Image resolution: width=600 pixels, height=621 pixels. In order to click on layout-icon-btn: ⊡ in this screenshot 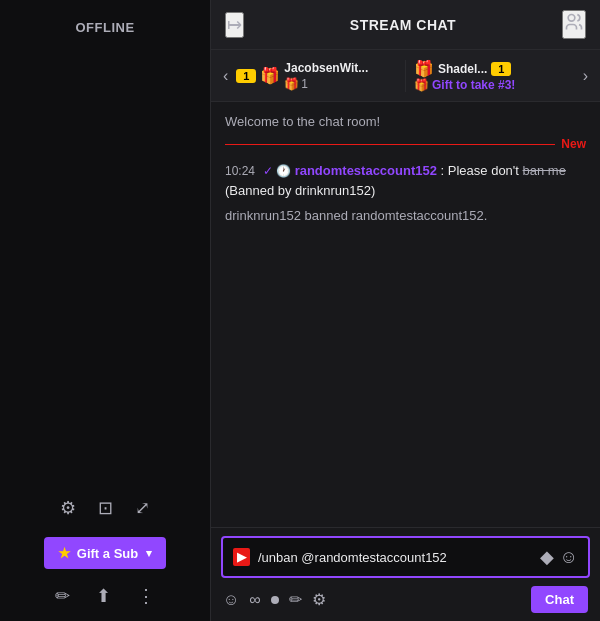, I will do `click(106, 508)`.